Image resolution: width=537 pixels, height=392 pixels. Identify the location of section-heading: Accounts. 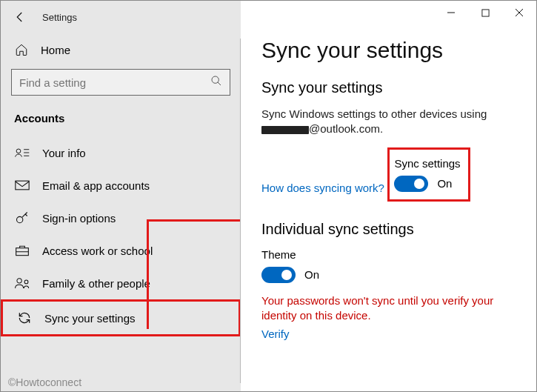
(121, 123).